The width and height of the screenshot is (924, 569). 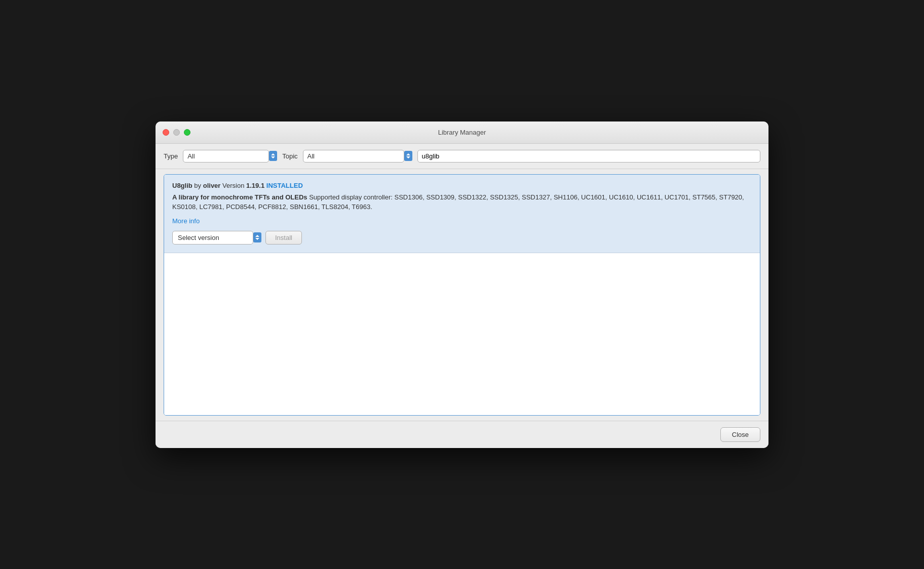 I want to click on library-item: U8glib by oliver Version 1.19.1 INSTALLE…, so click(x=462, y=214).